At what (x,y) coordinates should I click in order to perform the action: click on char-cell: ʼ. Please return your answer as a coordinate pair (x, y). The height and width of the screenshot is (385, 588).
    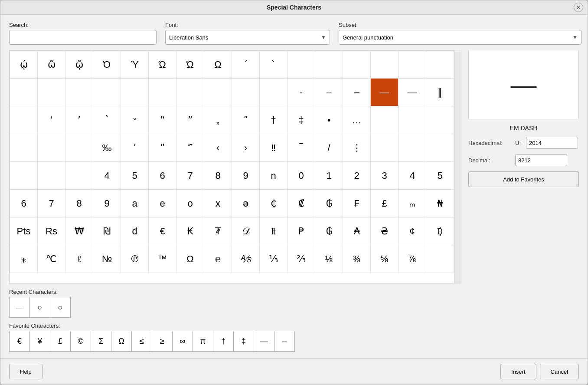
    Looking at the image, I should click on (79, 120).